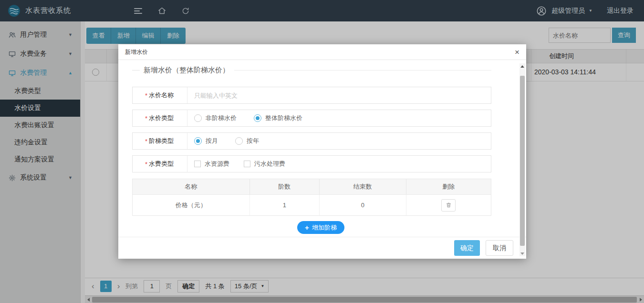 The width and height of the screenshot is (644, 303). Describe the element at coordinates (522, 253) in the screenshot. I see `scroll-down-arrow-icon` at that location.